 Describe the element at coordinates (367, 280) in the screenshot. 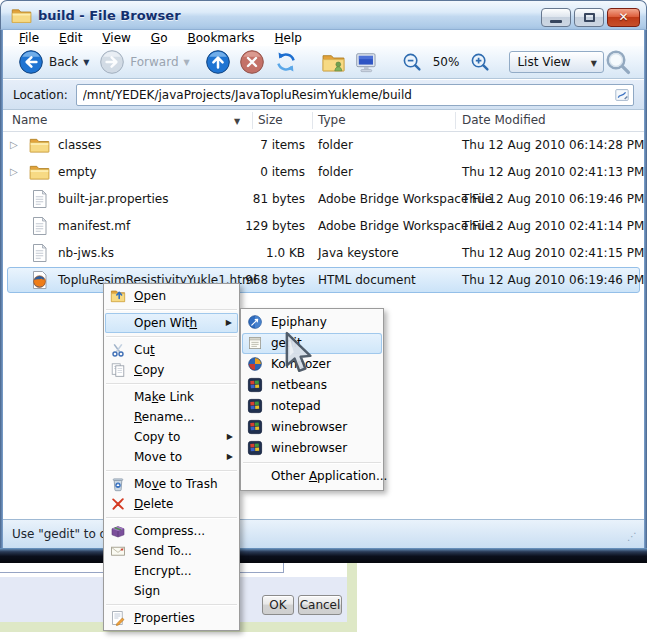

I see `file-type: HTML document` at that location.